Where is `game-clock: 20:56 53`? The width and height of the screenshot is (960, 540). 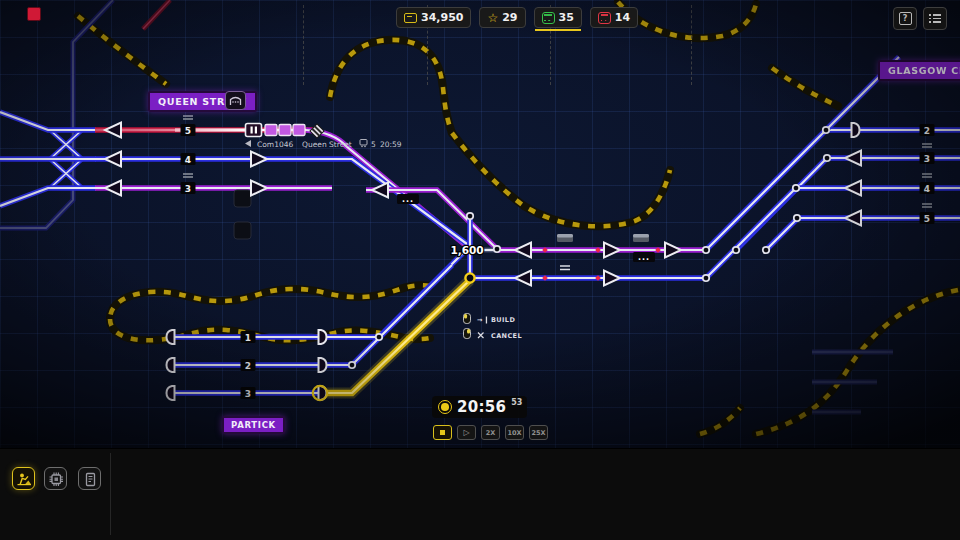 game-clock: 20:56 53 is located at coordinates (480, 407).